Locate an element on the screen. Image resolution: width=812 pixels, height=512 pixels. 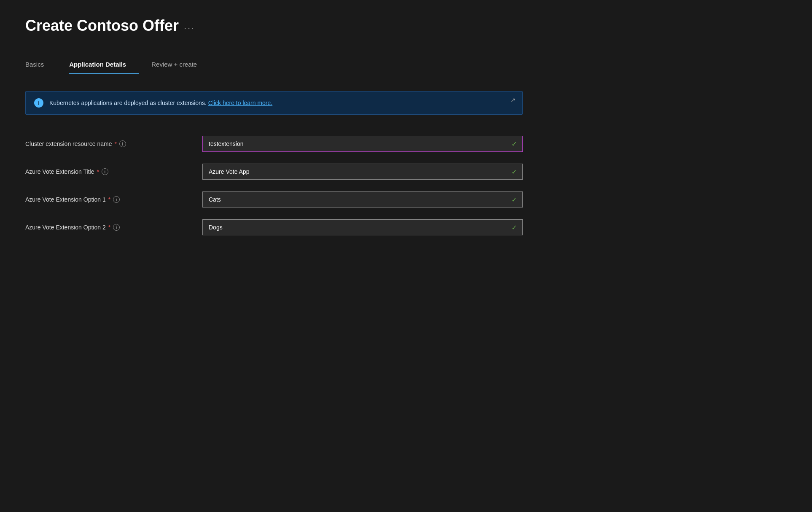
azure-vote-title-input is located at coordinates (363, 172).